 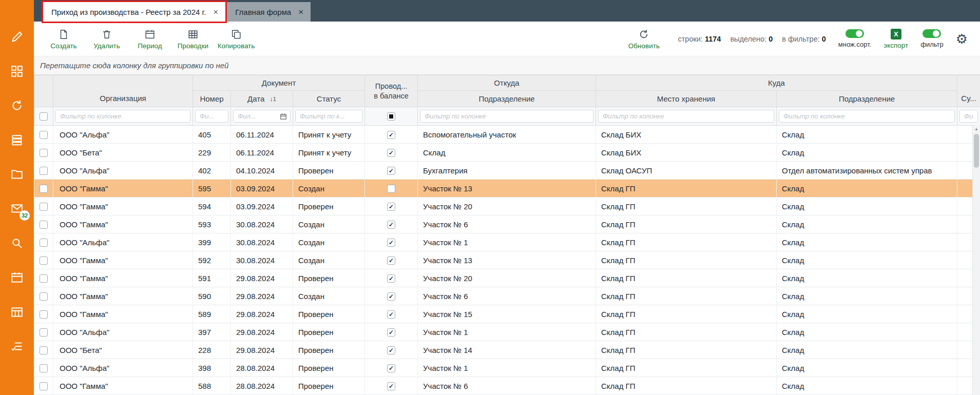 What do you see at coordinates (17, 208) in the screenshot?
I see `sidebar-item-mail: 32` at bounding box center [17, 208].